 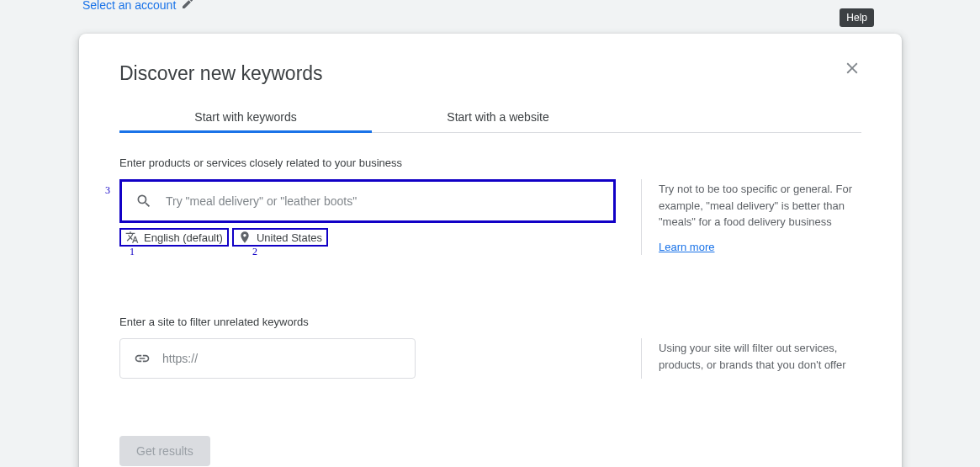 What do you see at coordinates (221, 74) in the screenshot?
I see `modal-title: Discover new keywords` at bounding box center [221, 74].